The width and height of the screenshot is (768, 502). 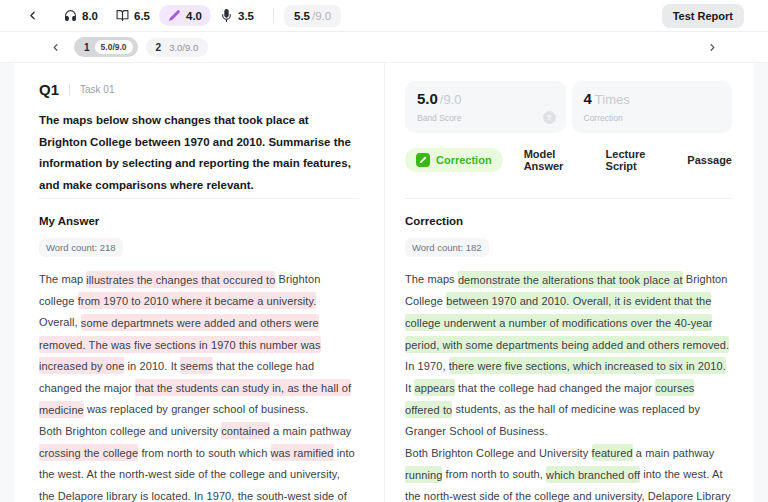 I want to click on plain-text: from north to south which, so click(x=204, y=453).